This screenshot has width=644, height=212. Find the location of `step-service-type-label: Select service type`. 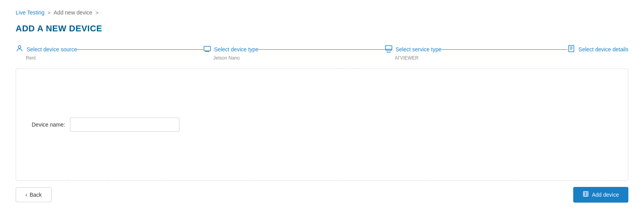

step-service-type-label: Select service type is located at coordinates (419, 49).